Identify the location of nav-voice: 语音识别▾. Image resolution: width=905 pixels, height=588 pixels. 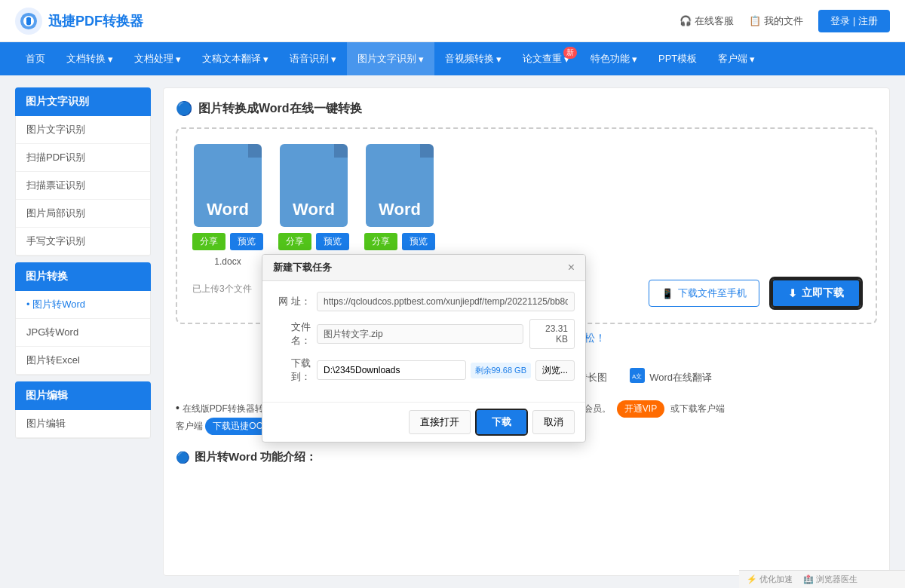
(313, 59).